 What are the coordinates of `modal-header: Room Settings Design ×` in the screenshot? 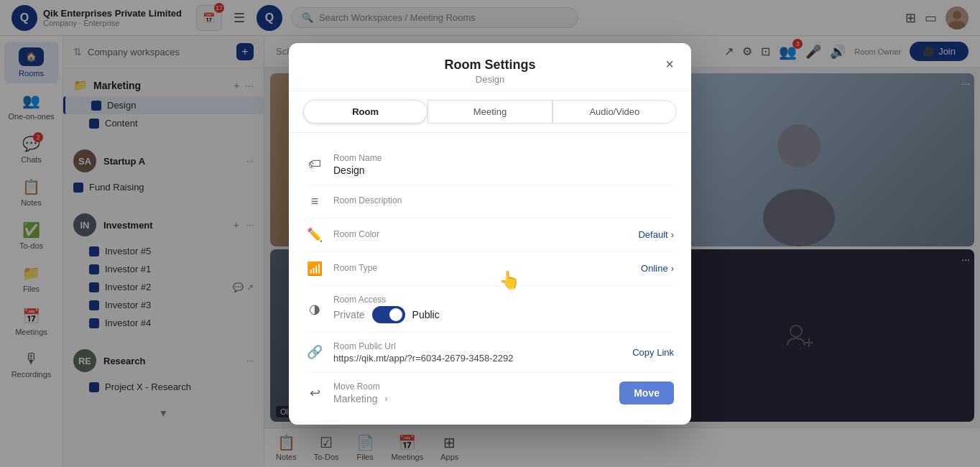 It's located at (490, 68).